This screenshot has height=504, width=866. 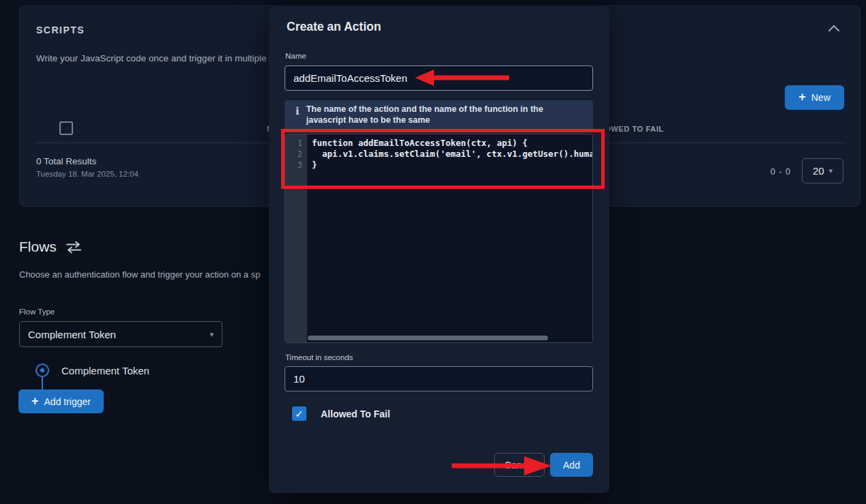 I want to click on timeout-input, so click(x=439, y=379).